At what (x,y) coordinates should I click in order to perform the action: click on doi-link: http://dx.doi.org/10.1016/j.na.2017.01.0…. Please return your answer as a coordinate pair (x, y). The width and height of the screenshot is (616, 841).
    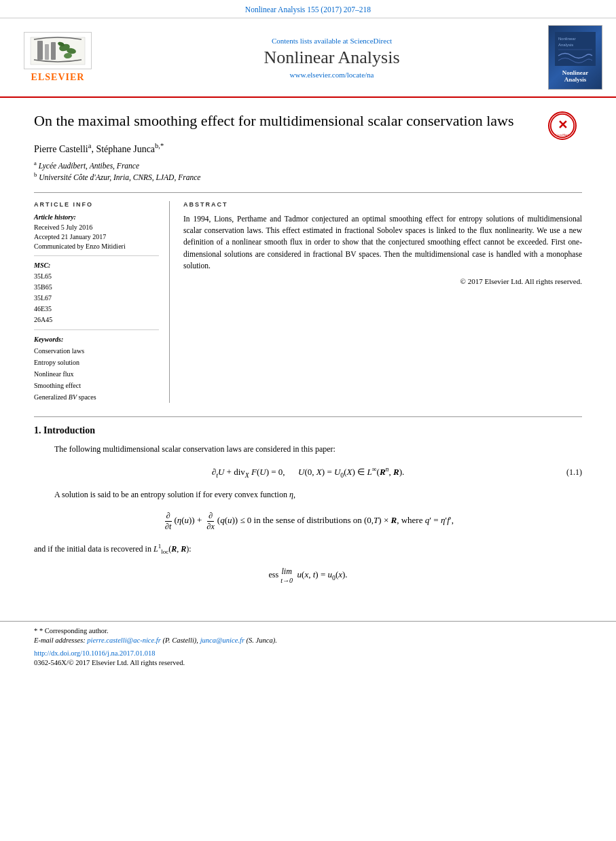
    Looking at the image, I should click on (308, 654).